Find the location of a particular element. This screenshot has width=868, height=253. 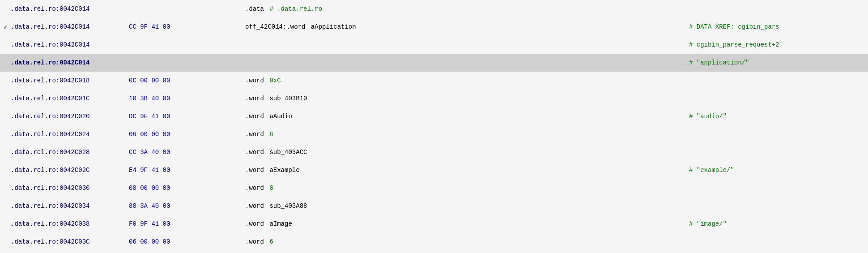

comment-col: # cgibin_parse_request+2 is located at coordinates (775, 45).